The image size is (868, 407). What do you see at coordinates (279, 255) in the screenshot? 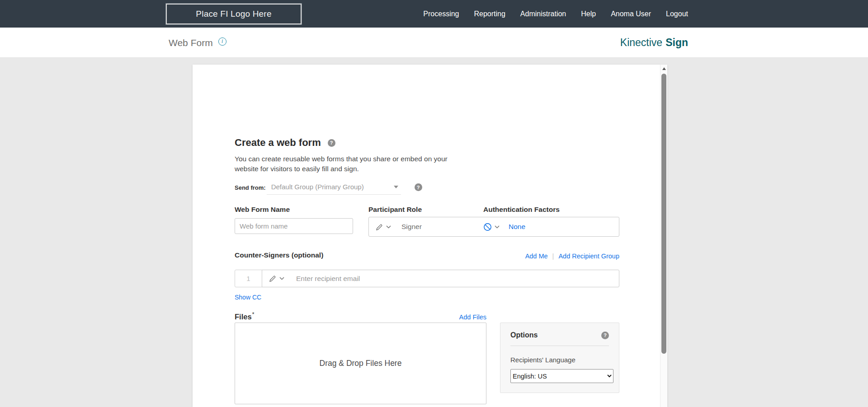
I see `counter-signers-label: Counter-Signers (optional)` at bounding box center [279, 255].